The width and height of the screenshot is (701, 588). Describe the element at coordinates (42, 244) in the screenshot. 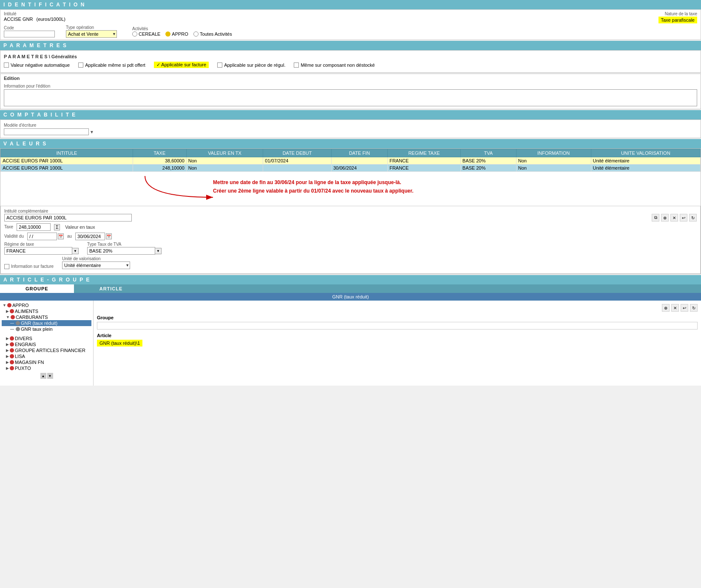

I see `regime-label: Régime de taxe` at that location.